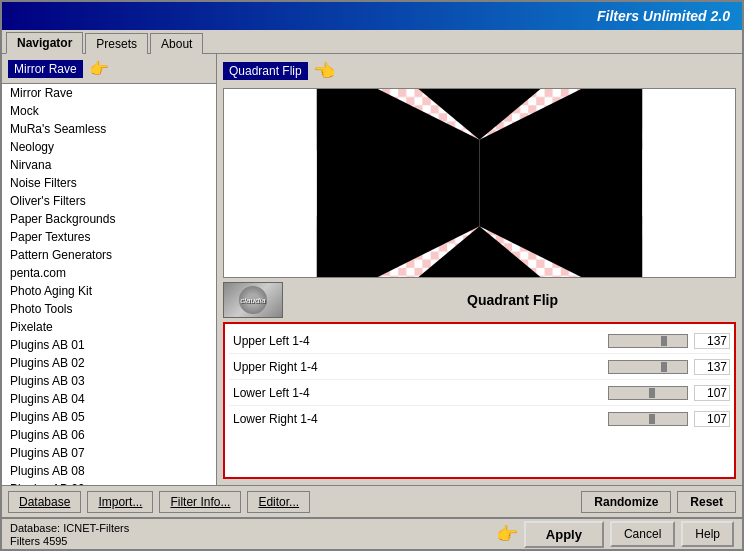 This screenshot has height=551, width=744. I want to click on randomize-button: Randomize, so click(626, 502).